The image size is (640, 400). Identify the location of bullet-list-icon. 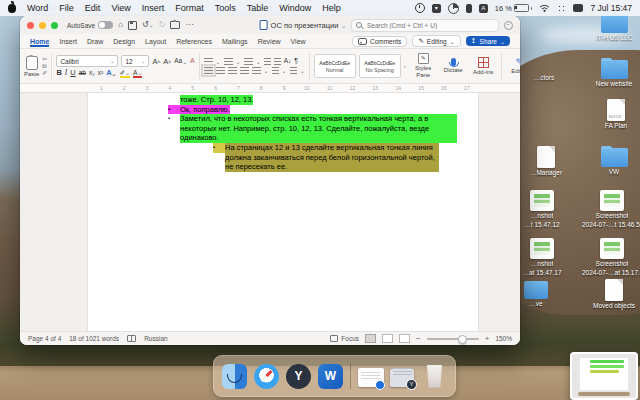
(208, 62).